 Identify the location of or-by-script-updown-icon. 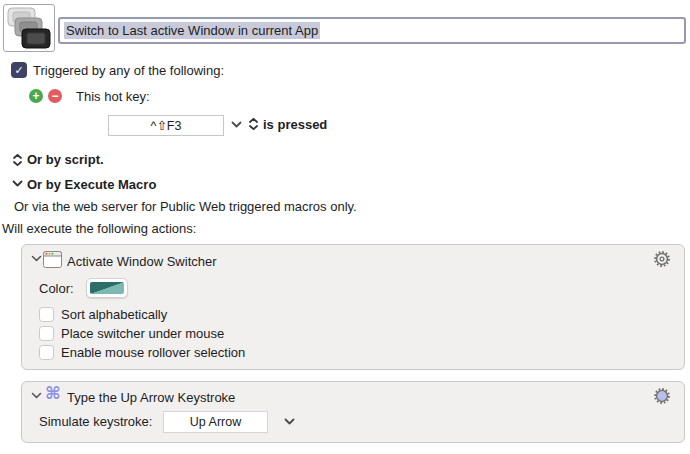
(18, 160).